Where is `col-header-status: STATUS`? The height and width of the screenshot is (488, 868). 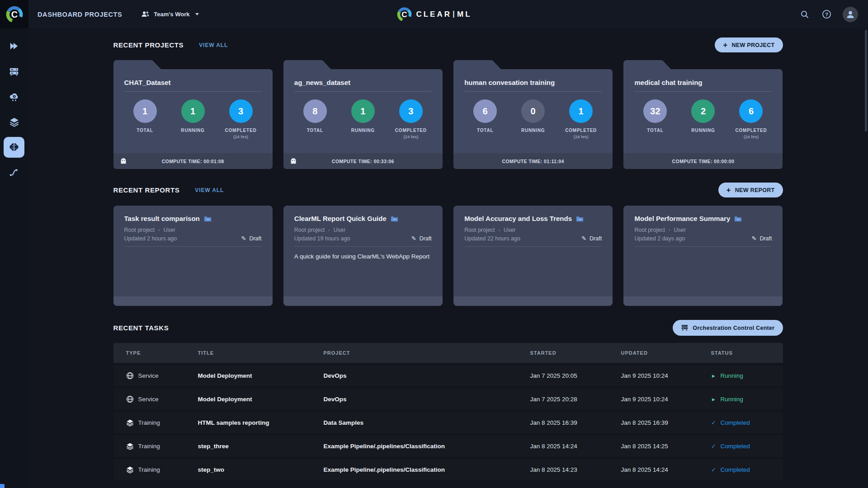 col-header-status: STATUS is located at coordinates (747, 353).